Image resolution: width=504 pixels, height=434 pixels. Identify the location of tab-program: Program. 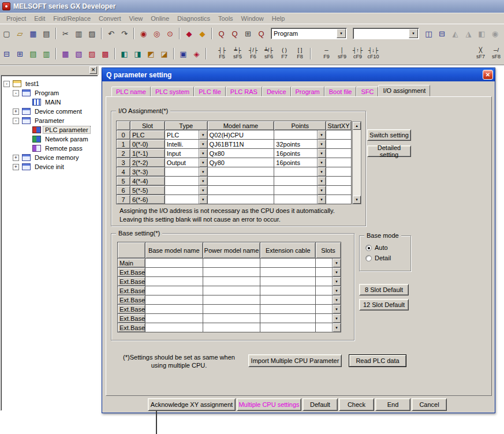
(308, 91).